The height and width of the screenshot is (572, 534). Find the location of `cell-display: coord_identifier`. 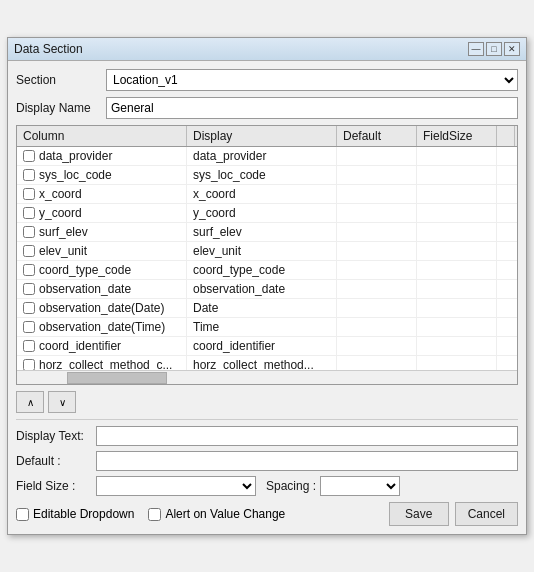

cell-display: coord_identifier is located at coordinates (262, 346).